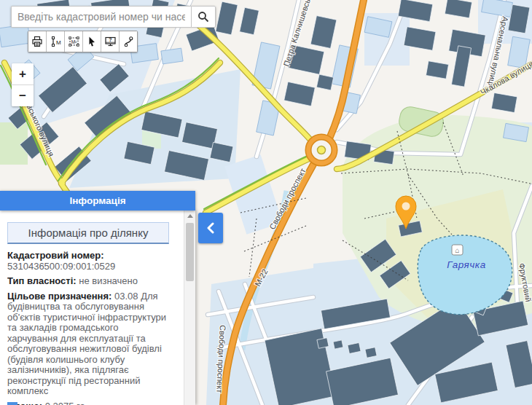 The image size is (532, 405). What do you see at coordinates (108, 281) in the screenshot?
I see `field-value: не визначено` at bounding box center [108, 281].